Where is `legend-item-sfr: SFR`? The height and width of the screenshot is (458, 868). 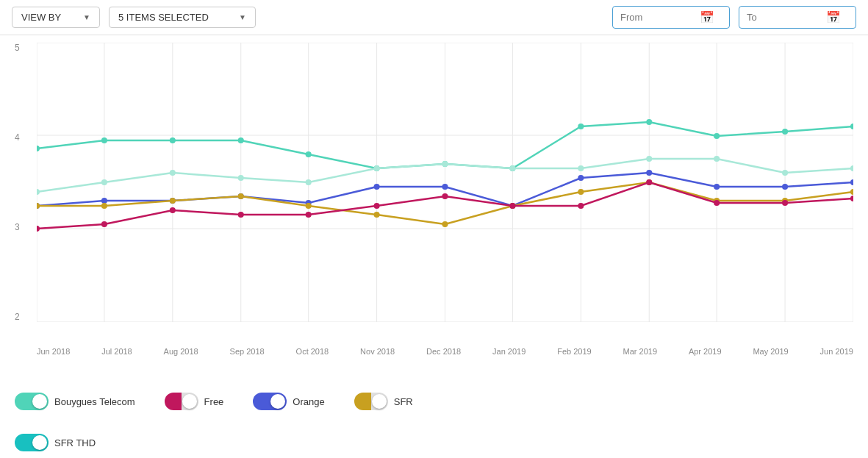 legend-item-sfr: SFR is located at coordinates (384, 401).